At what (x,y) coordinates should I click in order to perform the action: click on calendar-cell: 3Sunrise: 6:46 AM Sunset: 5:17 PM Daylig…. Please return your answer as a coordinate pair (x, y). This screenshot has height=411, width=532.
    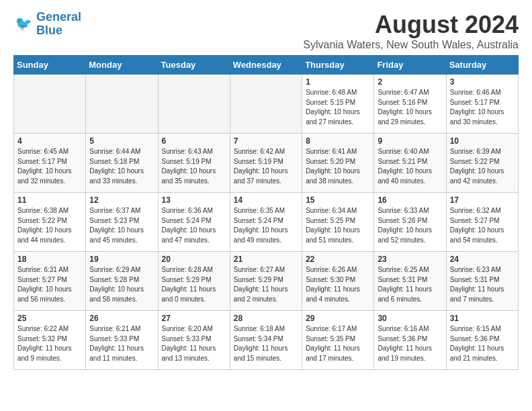
    Looking at the image, I should click on (482, 104).